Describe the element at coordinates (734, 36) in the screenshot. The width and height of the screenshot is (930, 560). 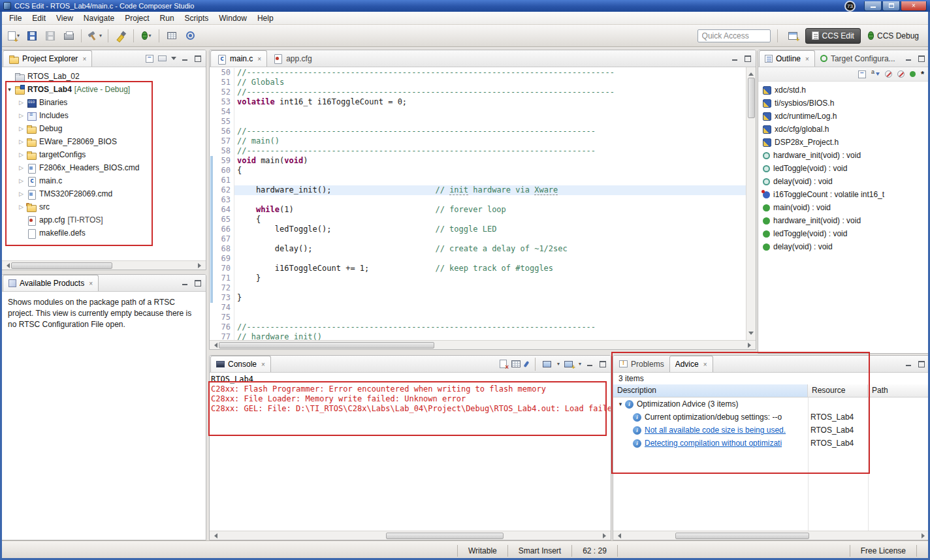
I see `quick-access-input` at that location.